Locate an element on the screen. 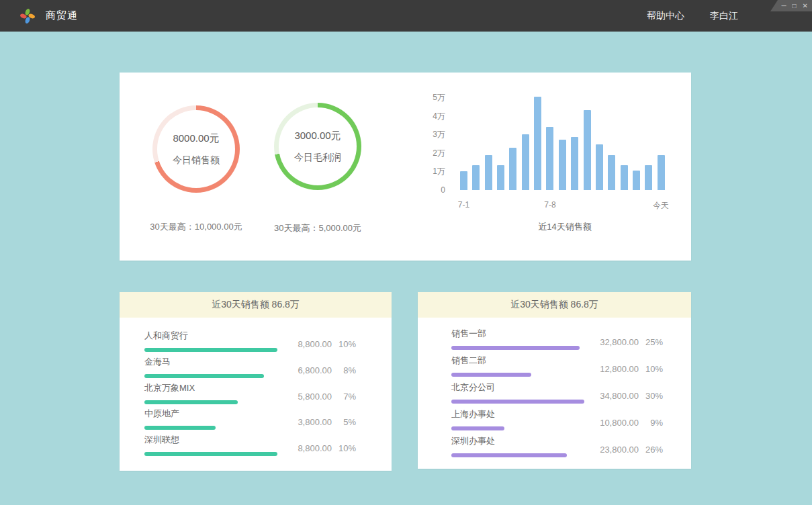 The width and height of the screenshot is (812, 505). chart-y-tick: 4万 is located at coordinates (422, 116).